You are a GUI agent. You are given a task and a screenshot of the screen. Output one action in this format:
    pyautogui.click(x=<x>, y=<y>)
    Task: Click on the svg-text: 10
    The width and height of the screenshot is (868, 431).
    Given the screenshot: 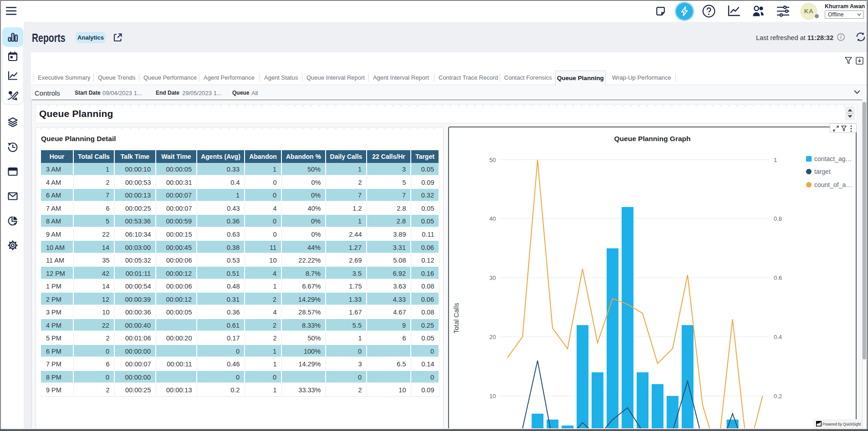 What is the action you would take?
    pyautogui.click(x=493, y=396)
    